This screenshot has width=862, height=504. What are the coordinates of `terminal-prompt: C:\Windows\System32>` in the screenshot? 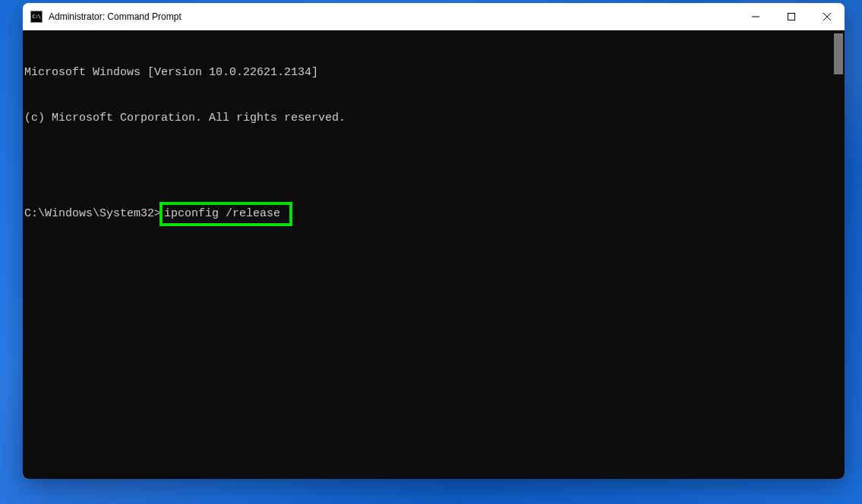 It's located at (93, 214).